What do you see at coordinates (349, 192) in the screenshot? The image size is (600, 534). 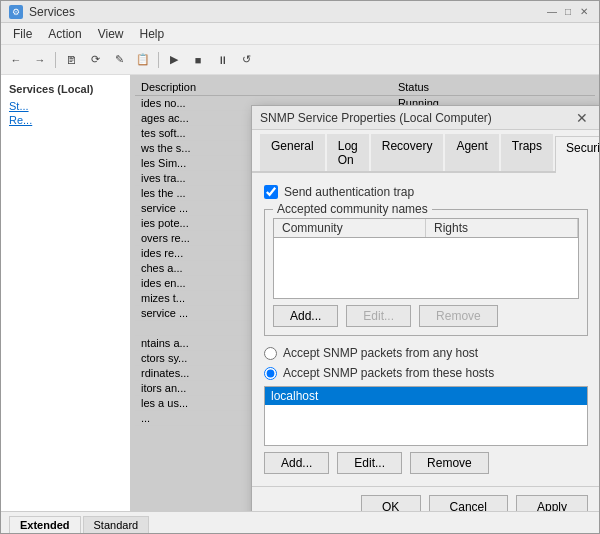 I see `send-auth-trap-label: Send authentication trap` at bounding box center [349, 192].